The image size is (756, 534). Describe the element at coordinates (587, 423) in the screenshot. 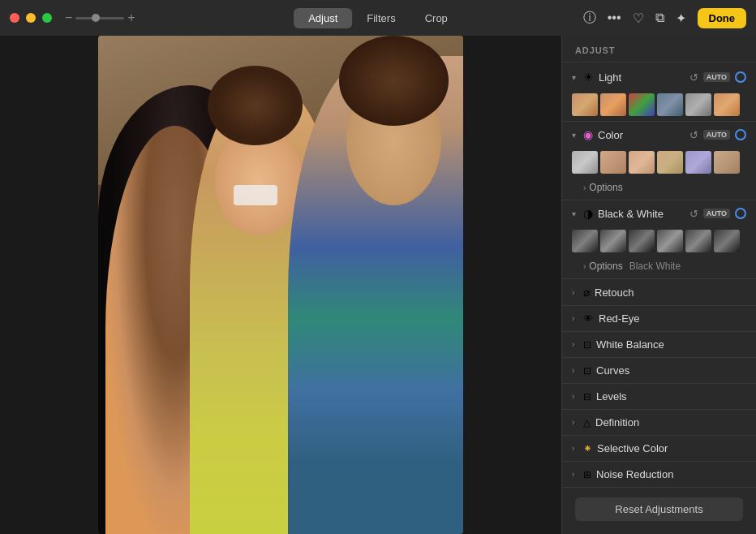

I see `definition-icon: △` at that location.